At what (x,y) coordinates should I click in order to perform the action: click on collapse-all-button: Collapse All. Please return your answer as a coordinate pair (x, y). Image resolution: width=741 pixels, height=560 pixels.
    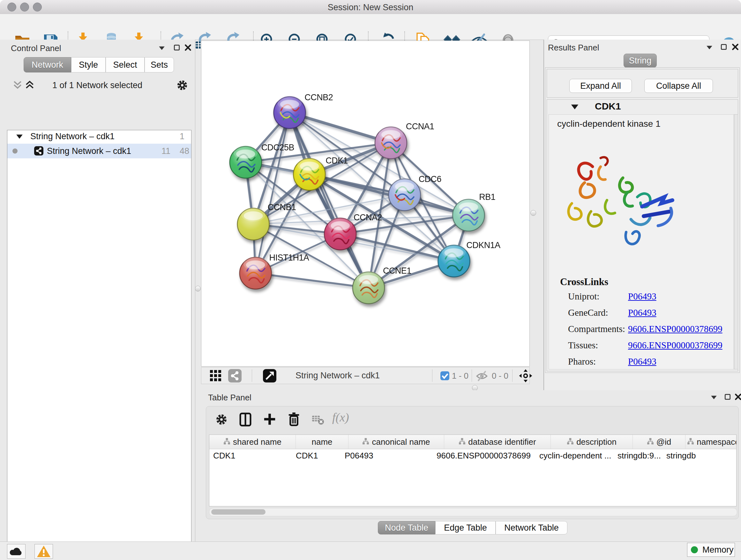
    Looking at the image, I should click on (679, 86).